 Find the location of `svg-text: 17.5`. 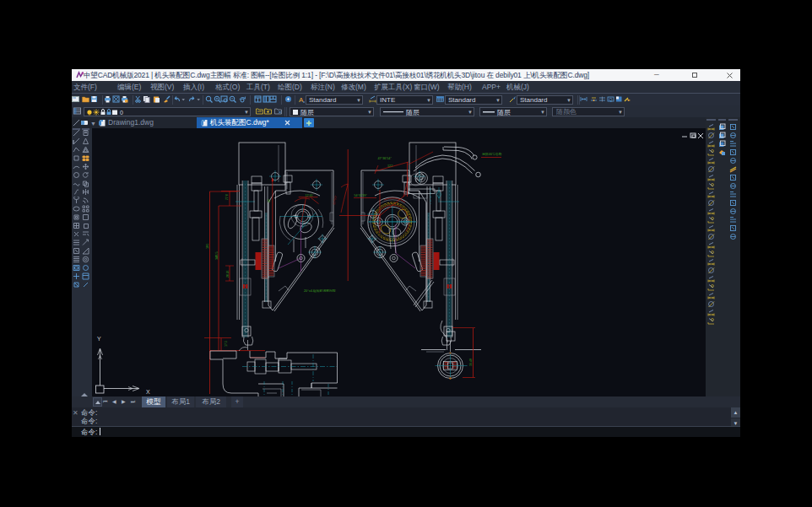

svg-text: 17.5 is located at coordinates (226, 344).